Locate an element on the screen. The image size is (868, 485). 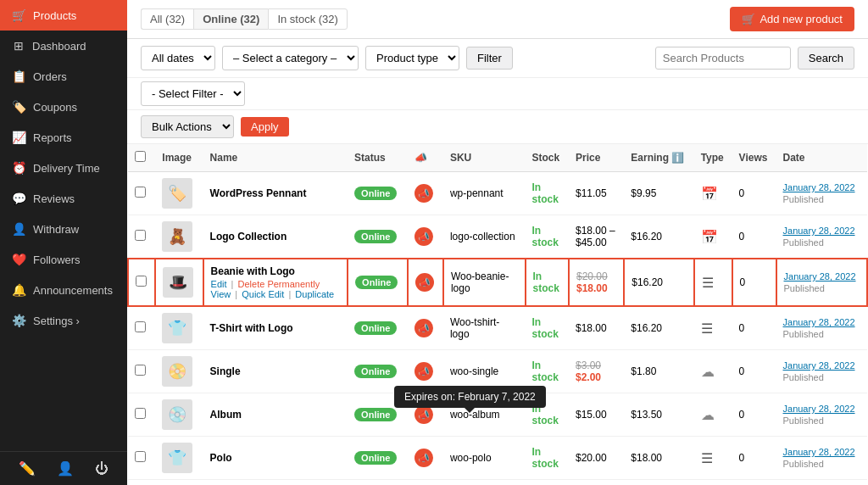
edit-link: Edit is located at coordinates (219, 284).